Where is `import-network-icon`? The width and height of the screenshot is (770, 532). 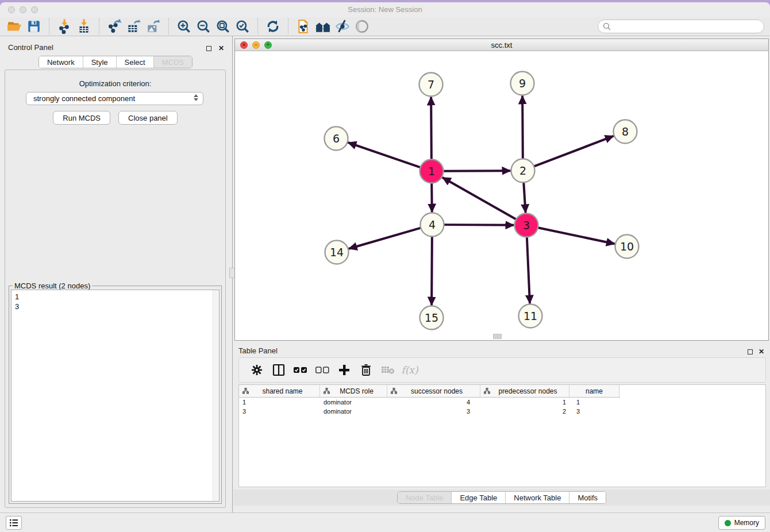 import-network-icon is located at coordinates (64, 26).